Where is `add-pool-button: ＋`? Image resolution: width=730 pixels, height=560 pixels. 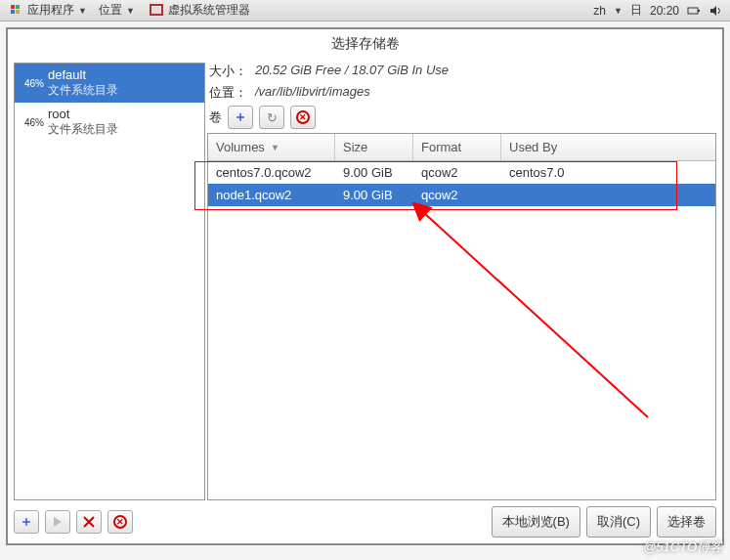 add-pool-button: ＋ is located at coordinates (26, 522).